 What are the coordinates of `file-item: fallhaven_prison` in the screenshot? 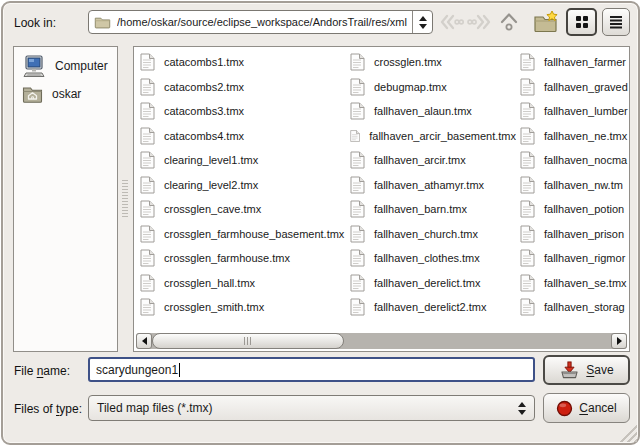 It's located at (572, 234).